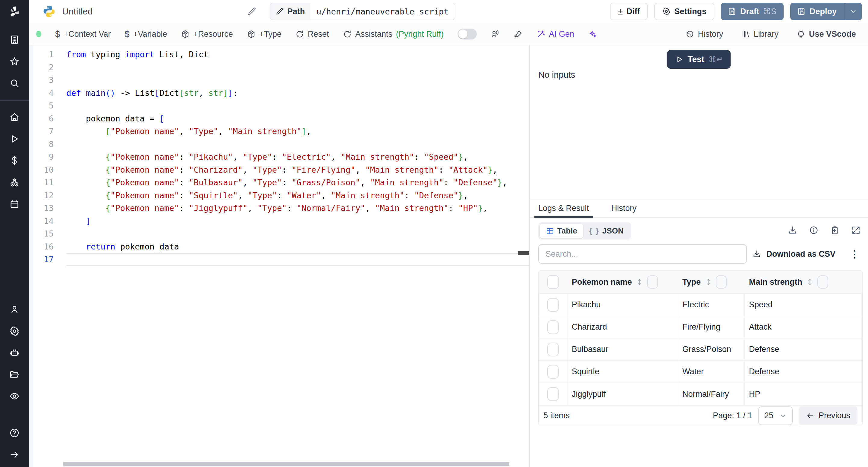  What do you see at coordinates (700, 349) in the screenshot?
I see `table-row: BulbasaurGrass/PoisonDefense` at bounding box center [700, 349].